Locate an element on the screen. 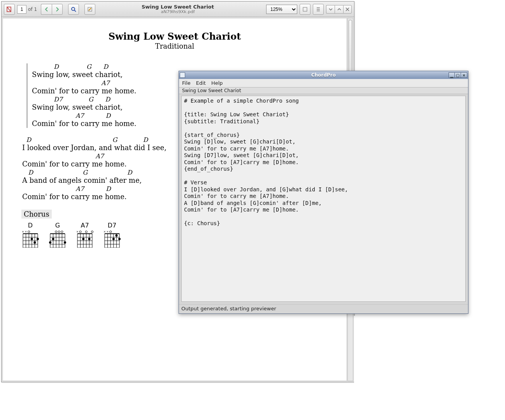  window-titlebar: ChordPro ▁ ▢ ✕ is located at coordinates (324, 75).